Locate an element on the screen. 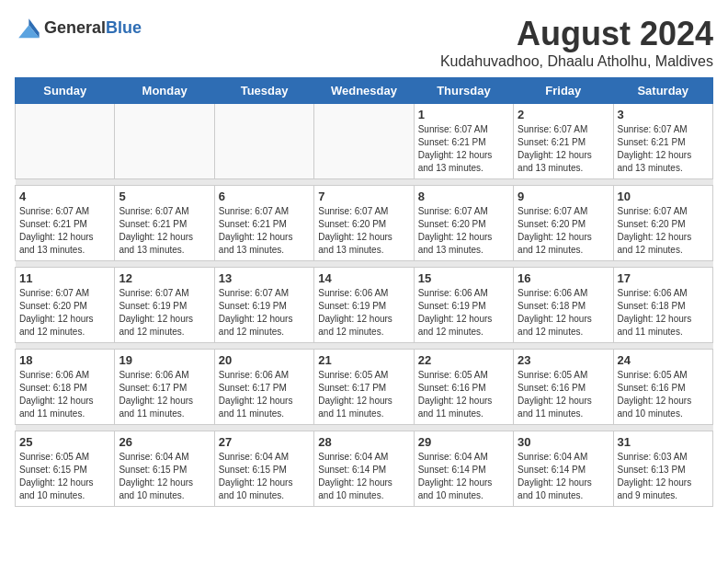  calendar-day: 19Sunrise: 6:06 AM Sunset: 6:17 PM Dayli… is located at coordinates (165, 387).